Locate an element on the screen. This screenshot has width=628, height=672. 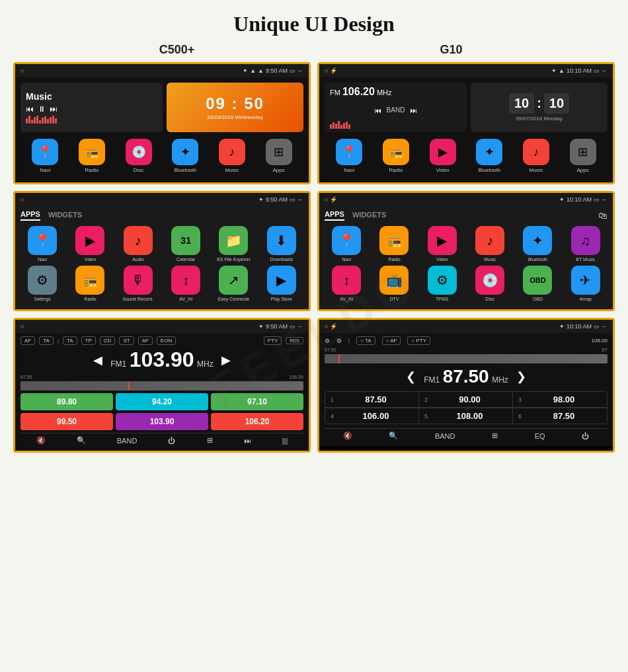
ta-btn: TA is located at coordinates (46, 341).